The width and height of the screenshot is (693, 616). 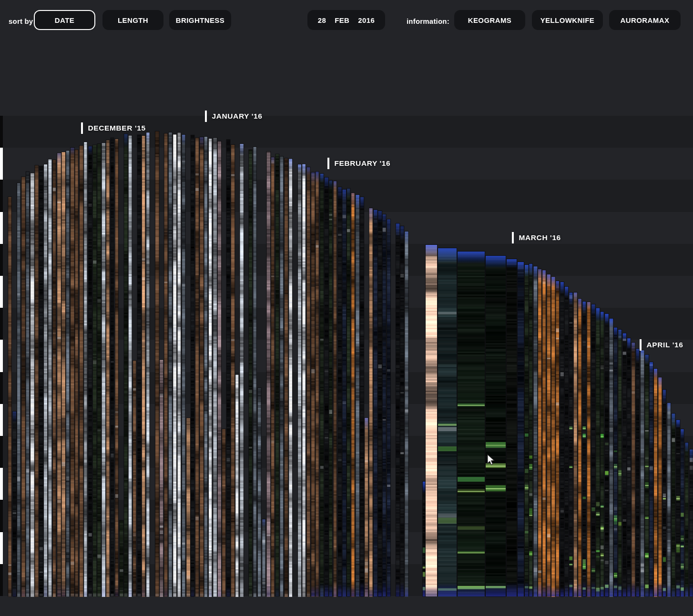 What do you see at coordinates (22, 21) in the screenshot?
I see `sort-by-label: sort by:` at bounding box center [22, 21].